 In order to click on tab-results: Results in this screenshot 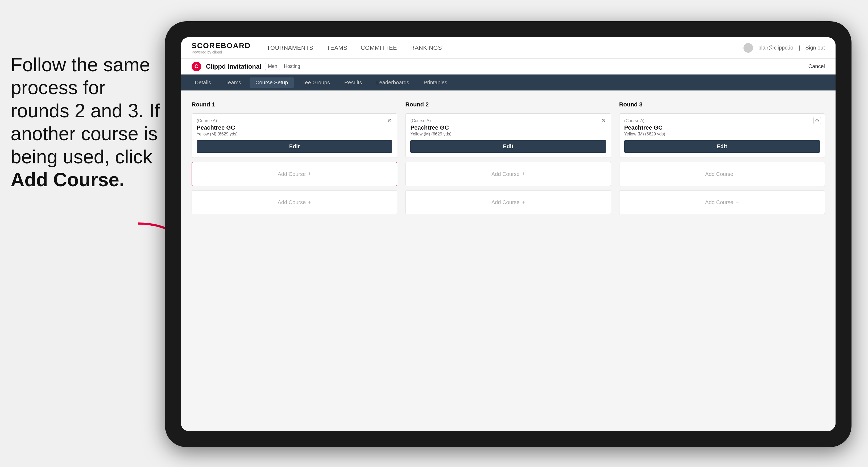, I will do `click(353, 83)`.